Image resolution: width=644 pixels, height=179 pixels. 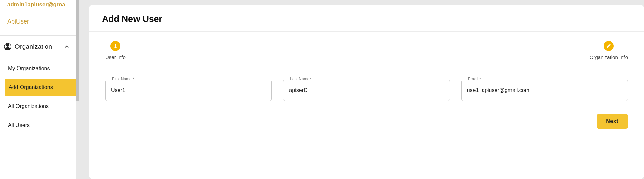 What do you see at coordinates (545, 90) in the screenshot?
I see `email-input` at bounding box center [545, 90].